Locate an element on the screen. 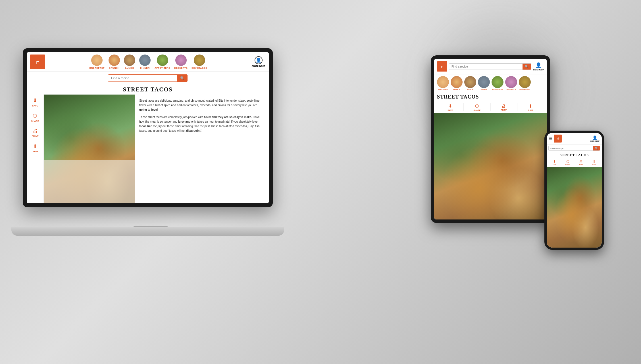 The height and width of the screenshot is (364, 641). laptop-cat-desserts-img is located at coordinates (181, 60).